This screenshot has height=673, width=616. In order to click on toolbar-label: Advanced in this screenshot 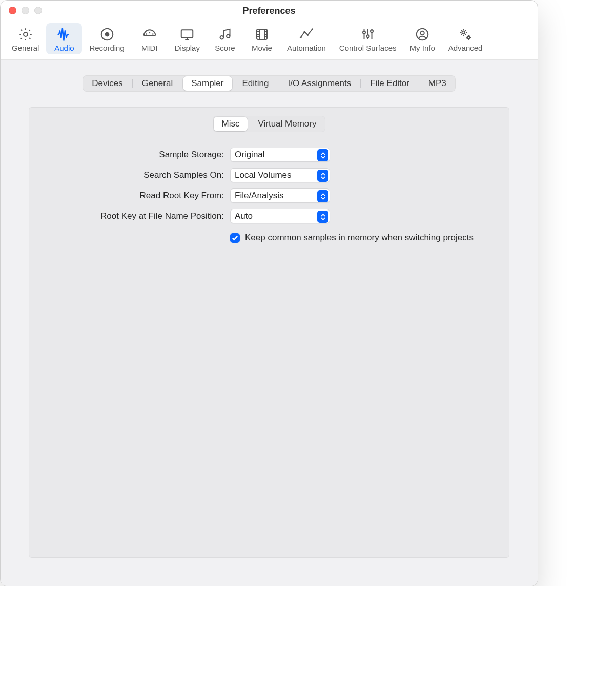, I will do `click(465, 48)`.